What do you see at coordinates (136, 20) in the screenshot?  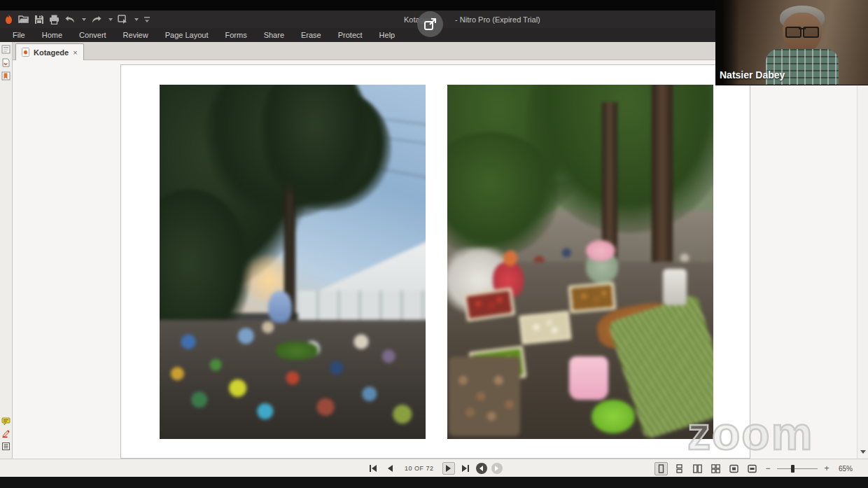 I see `quicksign-dropdown-caret` at bounding box center [136, 20].